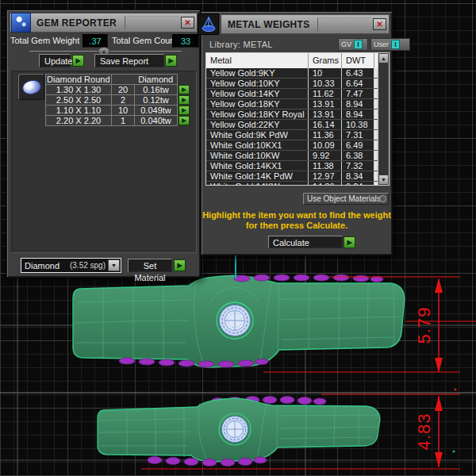 The width and height of the screenshot is (476, 476). What do you see at coordinates (117, 100) in the screenshot?
I see `gem-table: Diamond Round Diamond 1.30 X 1.30 20 0.1…` at bounding box center [117, 100].